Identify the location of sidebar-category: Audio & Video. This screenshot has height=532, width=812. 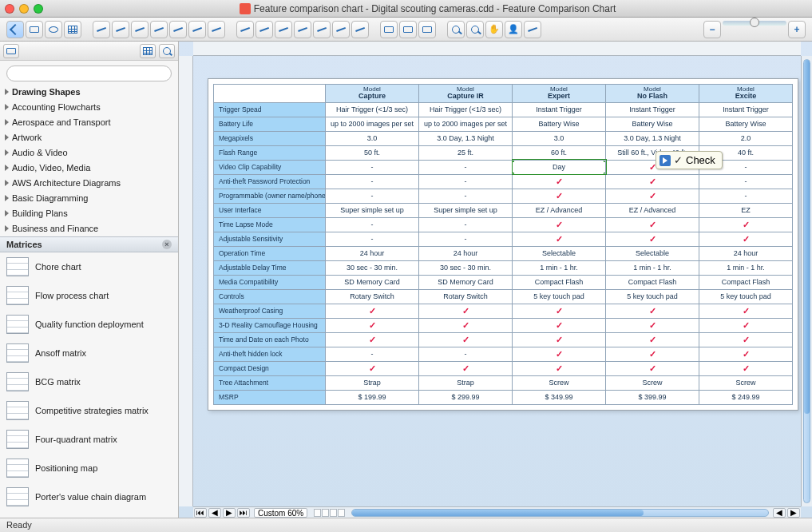
(89, 153).